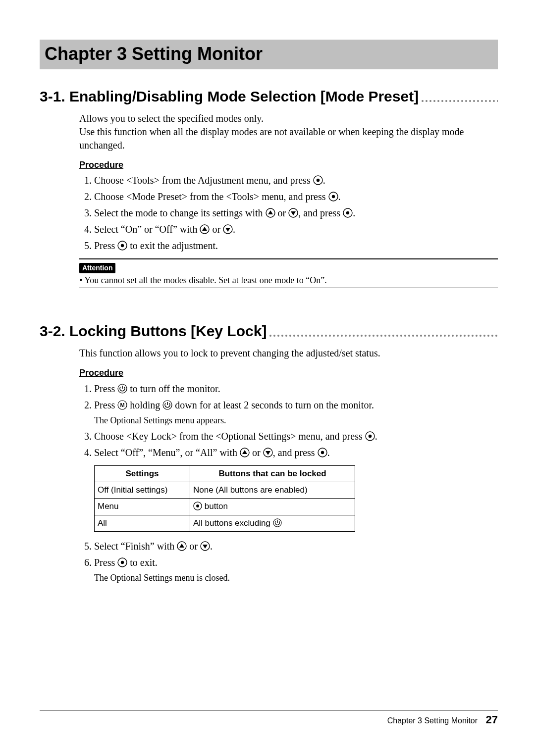 The height and width of the screenshot is (756, 535). I want to click on table-cell: All, so click(143, 523).